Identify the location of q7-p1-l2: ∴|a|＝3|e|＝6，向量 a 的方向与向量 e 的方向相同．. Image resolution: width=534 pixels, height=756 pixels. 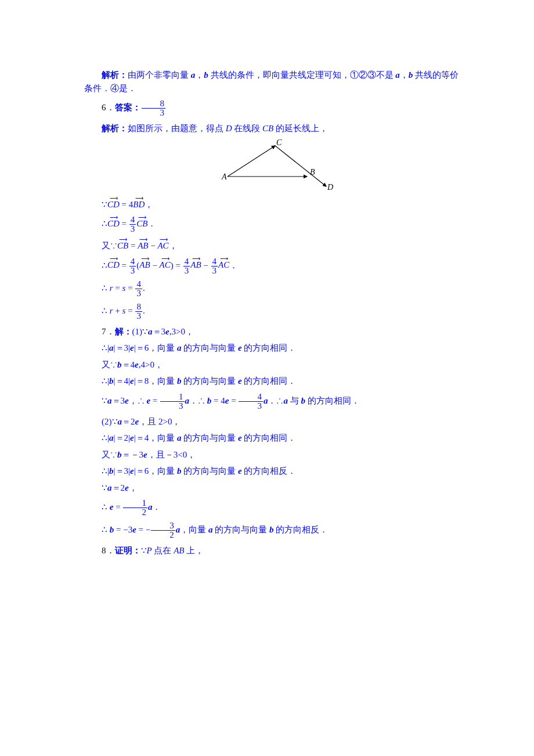
(275, 348).